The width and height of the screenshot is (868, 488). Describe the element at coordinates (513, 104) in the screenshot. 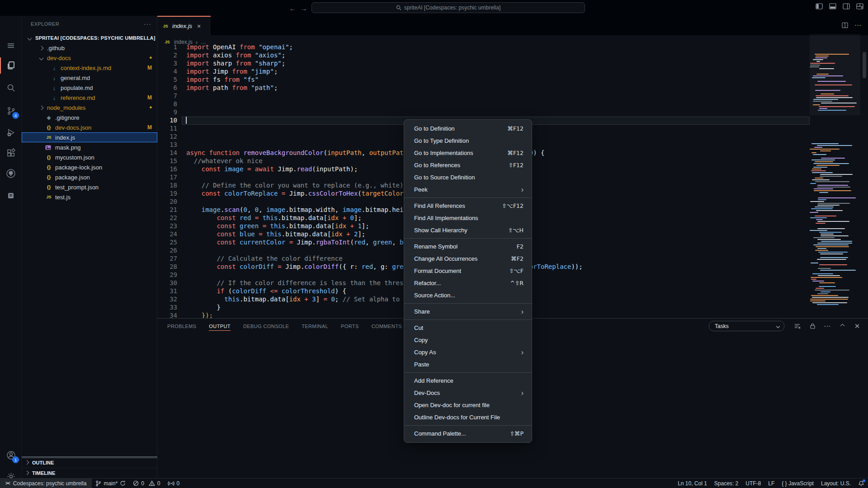

I see `code-line-8: 8` at that location.